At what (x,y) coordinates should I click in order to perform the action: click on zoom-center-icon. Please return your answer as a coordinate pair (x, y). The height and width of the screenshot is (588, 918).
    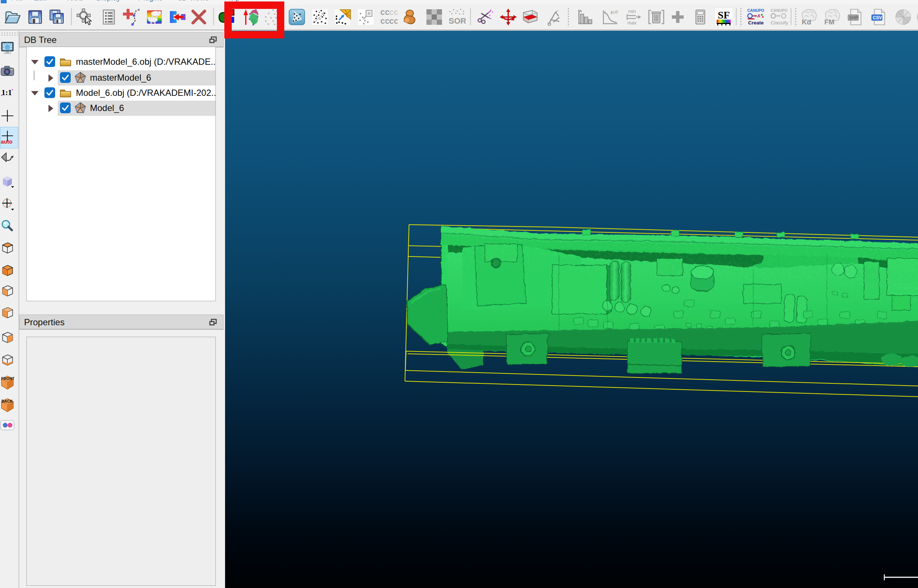
    Looking at the image, I should click on (8, 226).